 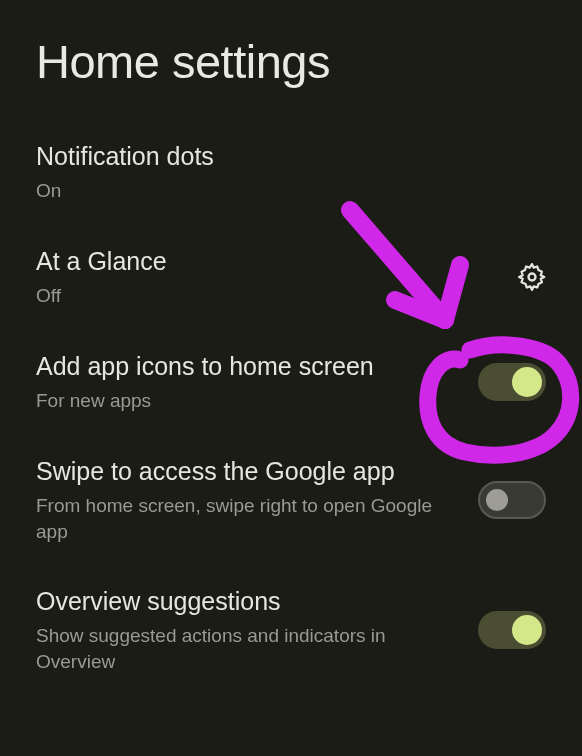 I want to click on add-icons-toggle, so click(x=512, y=382).